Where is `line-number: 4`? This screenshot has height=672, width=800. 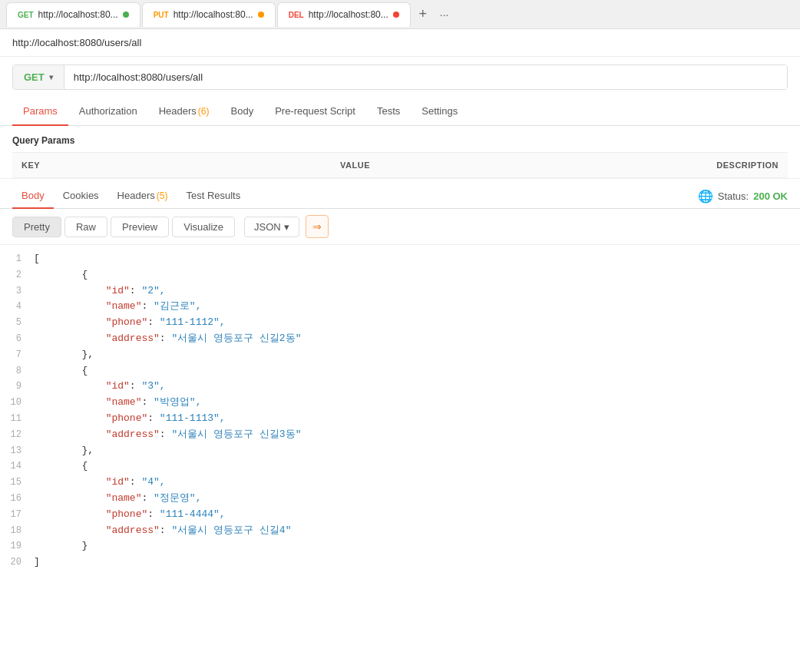
line-number: 4 is located at coordinates (20, 306).